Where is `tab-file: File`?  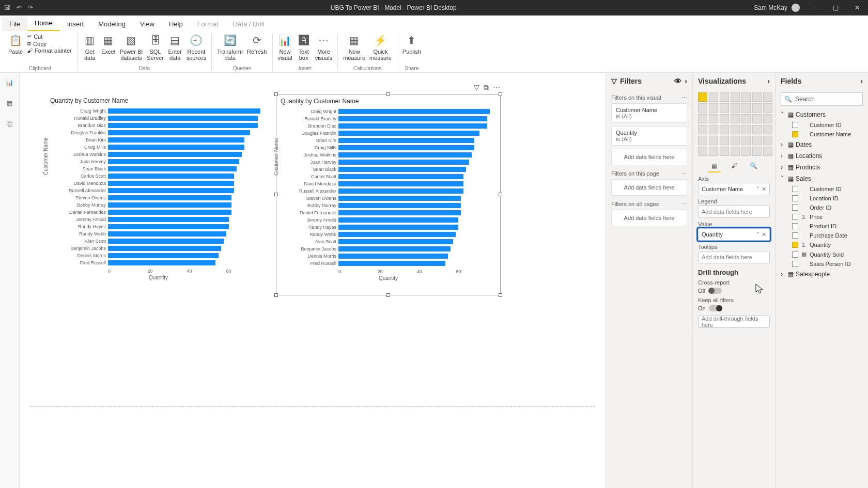
tab-file: File is located at coordinates (14, 24).